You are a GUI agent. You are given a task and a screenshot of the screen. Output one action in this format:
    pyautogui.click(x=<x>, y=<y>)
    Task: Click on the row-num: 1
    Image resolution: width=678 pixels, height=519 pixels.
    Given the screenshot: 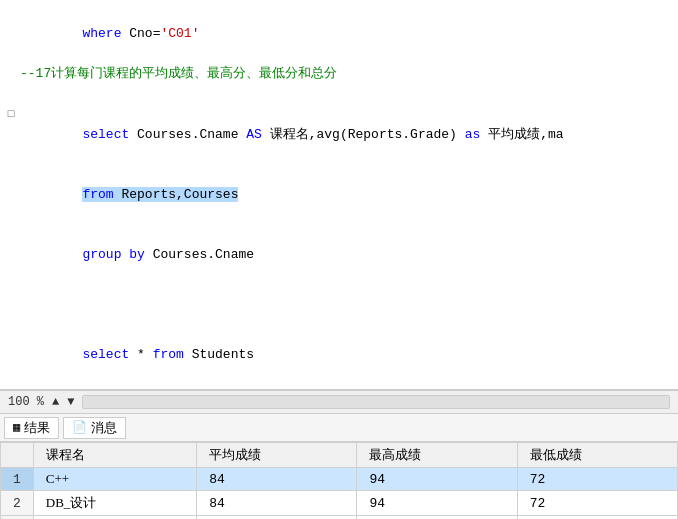 What is the action you would take?
    pyautogui.click(x=18, y=480)
    